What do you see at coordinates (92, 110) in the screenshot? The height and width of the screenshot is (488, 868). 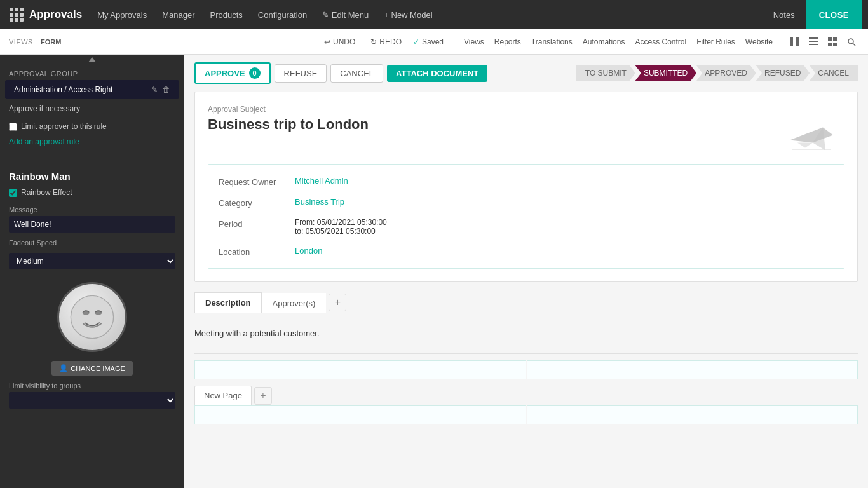 I see `approval-group-section: Approval Group Administration / Access R…` at bounding box center [92, 110].